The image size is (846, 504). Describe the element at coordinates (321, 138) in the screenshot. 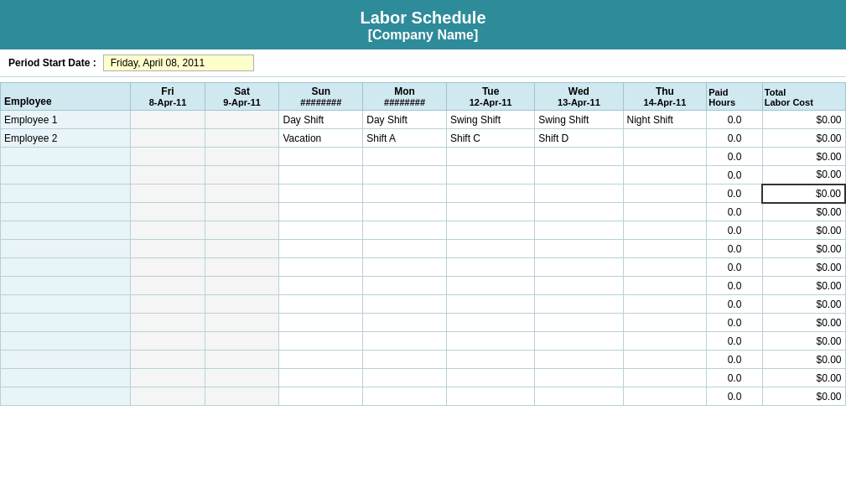

I see `cell-sun: Vacation` at that location.